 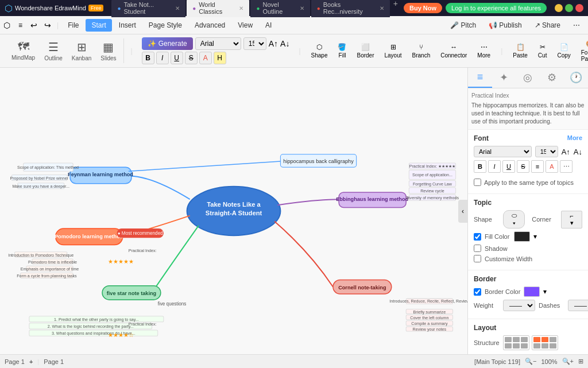 What do you see at coordinates (520, 51) in the screenshot?
I see `paste-button: 📋 Paste` at bounding box center [520, 51].